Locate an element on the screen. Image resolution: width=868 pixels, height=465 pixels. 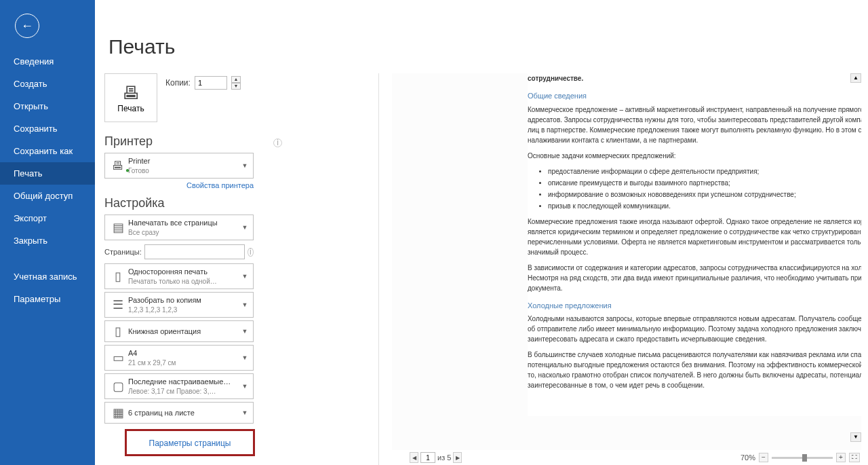
doc-bullet: описание преимуществ и выгоды взаимного … is located at coordinates (705, 183).